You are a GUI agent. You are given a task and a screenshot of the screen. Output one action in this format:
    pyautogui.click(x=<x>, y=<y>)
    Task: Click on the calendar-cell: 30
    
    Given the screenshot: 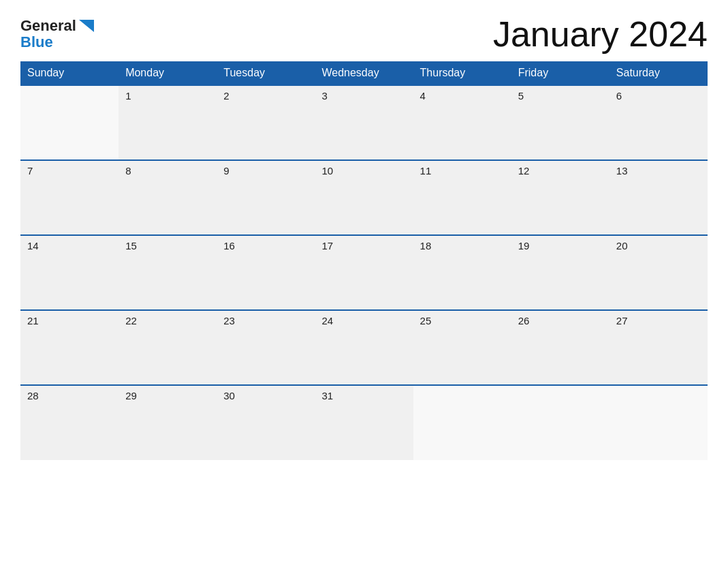 What is the action you would take?
    pyautogui.click(x=266, y=423)
    